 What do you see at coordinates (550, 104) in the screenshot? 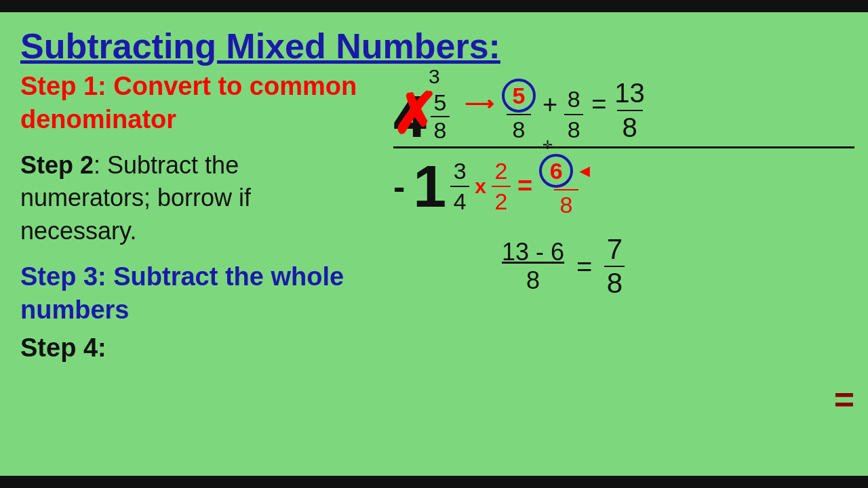
I see `plus-icon: +` at bounding box center [550, 104].